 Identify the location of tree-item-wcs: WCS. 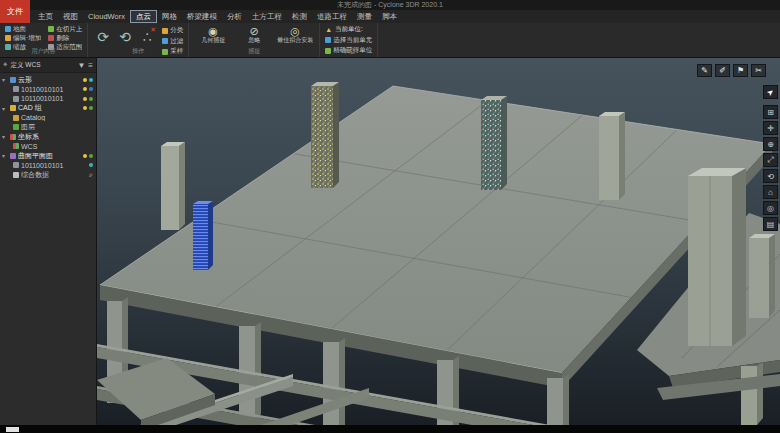
(48, 147).